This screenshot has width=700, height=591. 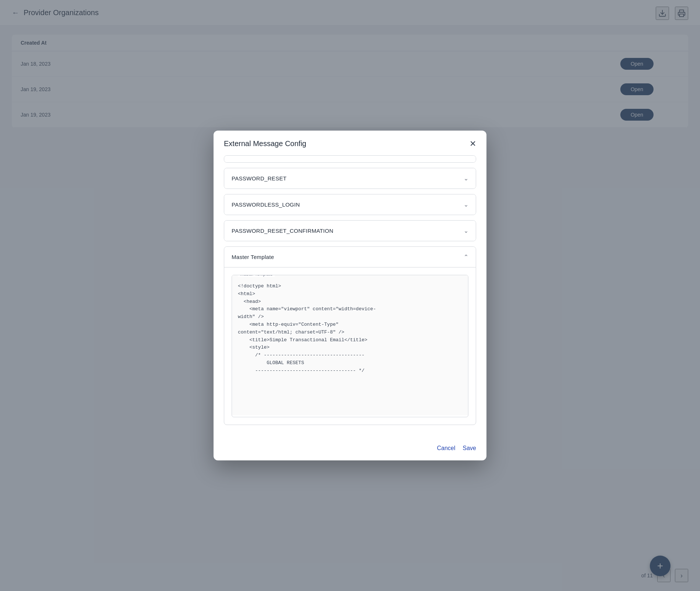 What do you see at coordinates (350, 345) in the screenshot?
I see `master-template-editor: <!doctype html> <html> <head> <meta name…` at bounding box center [350, 345].